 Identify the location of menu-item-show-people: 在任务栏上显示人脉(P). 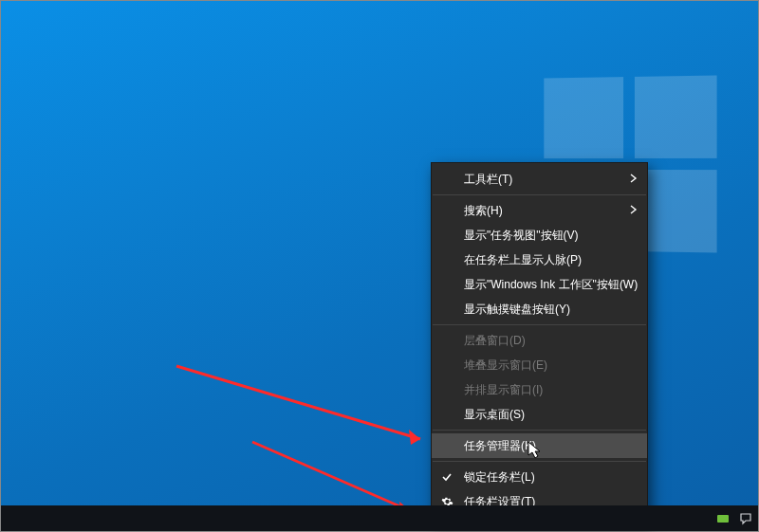
(539, 260).